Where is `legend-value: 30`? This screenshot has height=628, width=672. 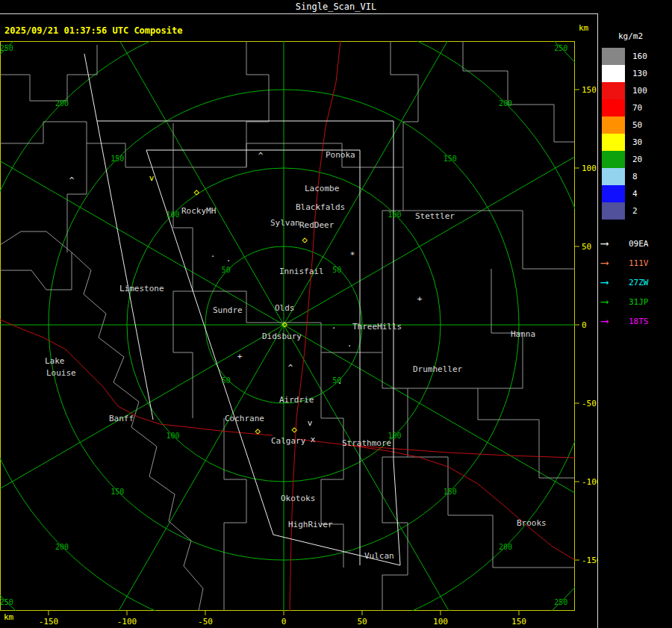 legend-value: 30 is located at coordinates (638, 142).